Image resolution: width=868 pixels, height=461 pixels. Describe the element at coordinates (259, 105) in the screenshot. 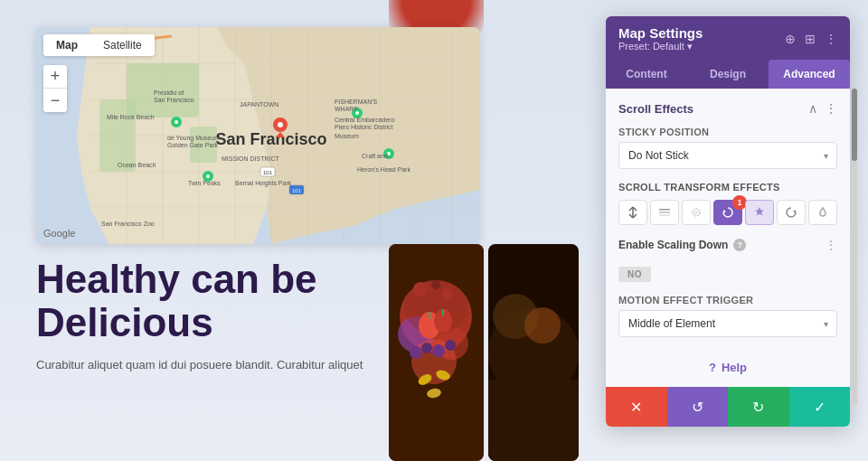

I see `svg-text: JAPANTOWN` at that location.